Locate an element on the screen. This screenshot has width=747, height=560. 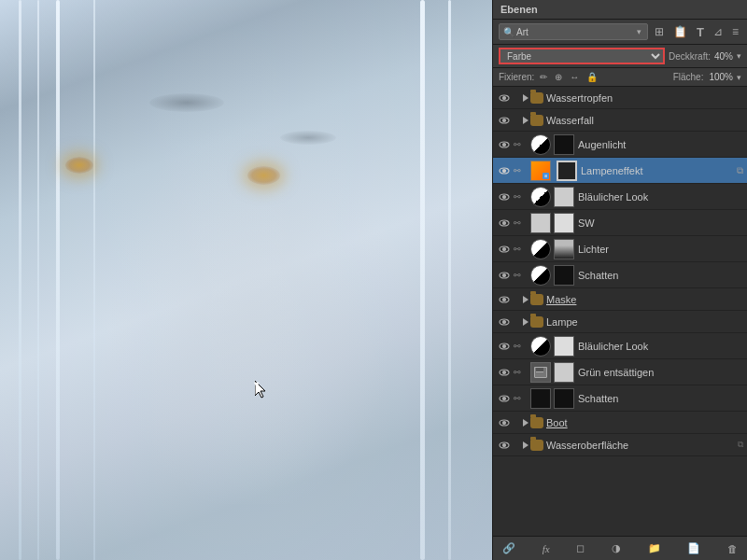
fix-move-icon: ⊕ is located at coordinates (558, 77).